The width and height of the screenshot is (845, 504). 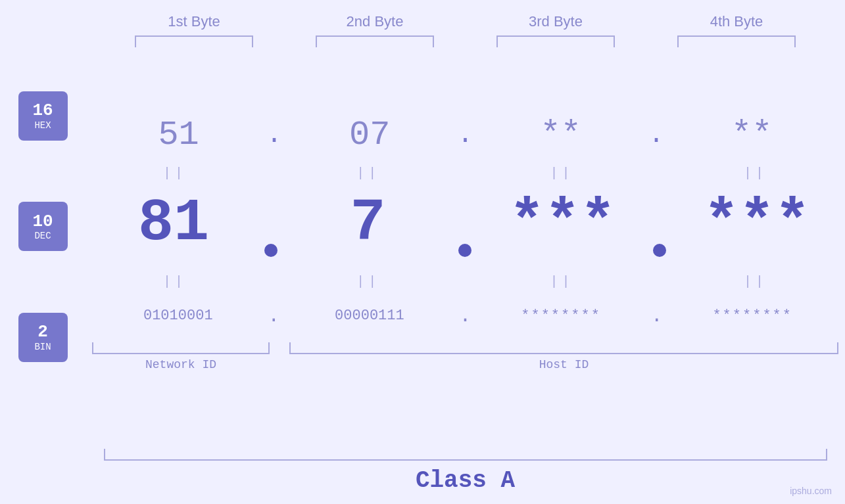 I want to click on dec-badge: 10 DEC, so click(x=43, y=226).